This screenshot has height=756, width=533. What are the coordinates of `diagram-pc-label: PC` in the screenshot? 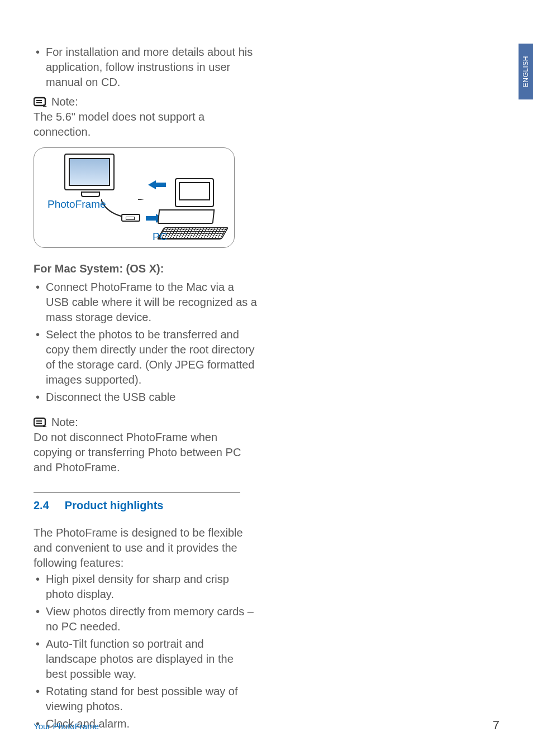 It's located at (160, 237).